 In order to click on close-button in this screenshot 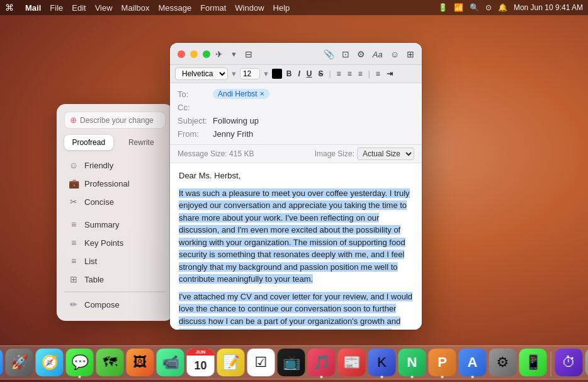, I will do `click(181, 54)`.